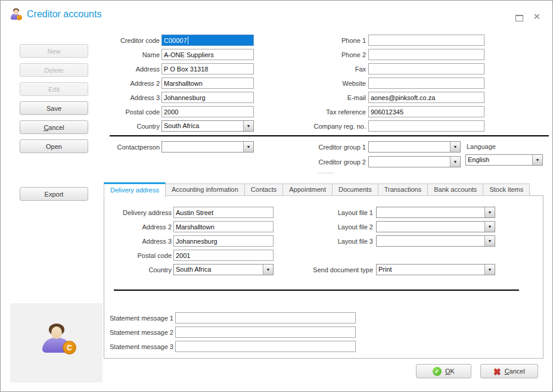 The height and width of the screenshot is (392, 553). What do you see at coordinates (403, 189) in the screenshot?
I see `tab-transactions: Transactions` at bounding box center [403, 189].